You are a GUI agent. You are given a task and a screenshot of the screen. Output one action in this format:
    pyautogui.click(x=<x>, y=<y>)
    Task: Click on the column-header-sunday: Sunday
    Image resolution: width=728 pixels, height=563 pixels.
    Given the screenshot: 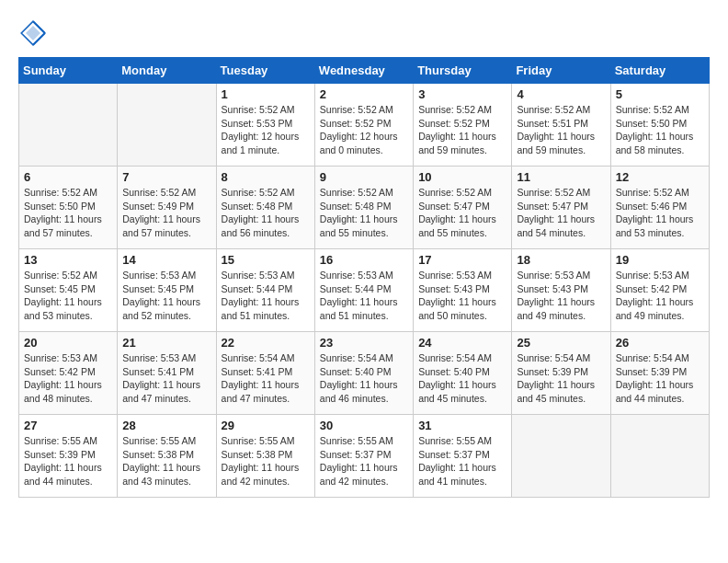 What is the action you would take?
    pyautogui.click(x=68, y=71)
    